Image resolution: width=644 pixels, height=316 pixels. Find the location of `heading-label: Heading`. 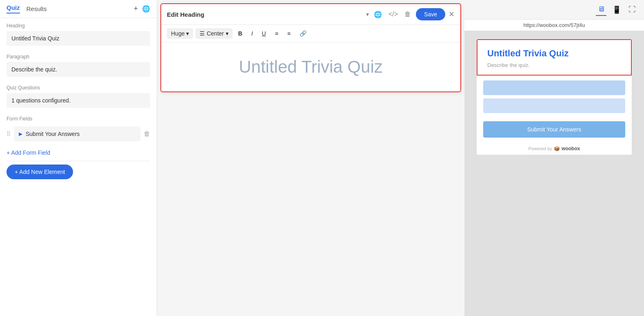

heading-label: Heading is located at coordinates (78, 26).